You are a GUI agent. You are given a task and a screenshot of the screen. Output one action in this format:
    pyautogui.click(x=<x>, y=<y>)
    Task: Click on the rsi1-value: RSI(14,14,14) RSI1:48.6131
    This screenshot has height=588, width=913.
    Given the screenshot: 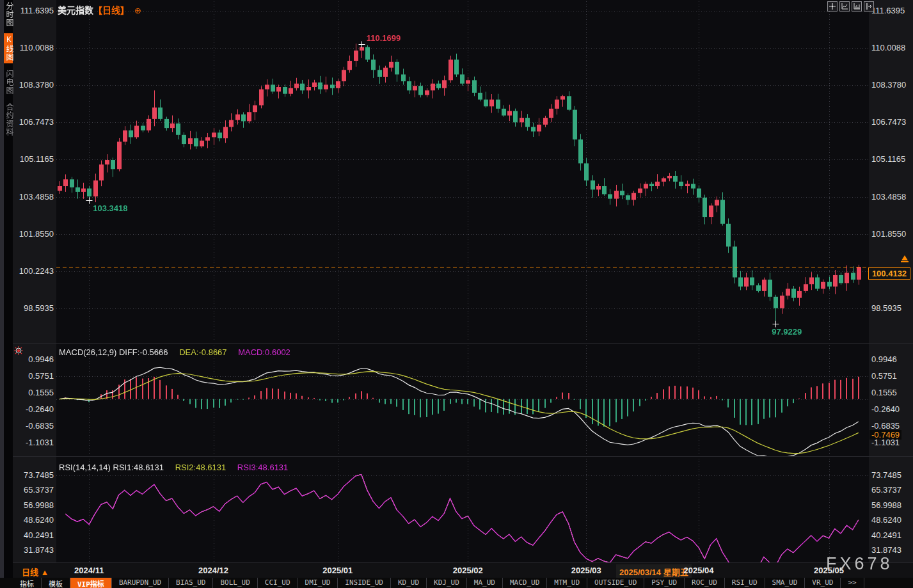 What is the action you would take?
    pyautogui.click(x=111, y=467)
    